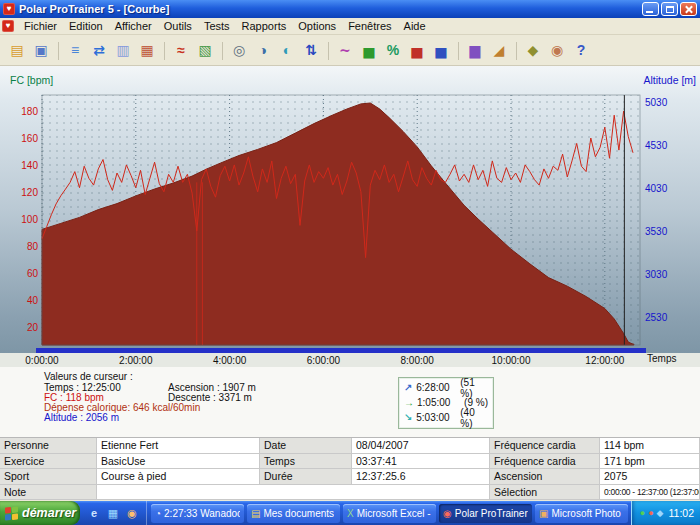 Image resolution: width=700 pixels, height=525 pixels. What do you see at coordinates (486, 514) in the screenshot?
I see `task-polar-protrainer: ◉ Polar ProTrainer 5...` at bounding box center [486, 514].